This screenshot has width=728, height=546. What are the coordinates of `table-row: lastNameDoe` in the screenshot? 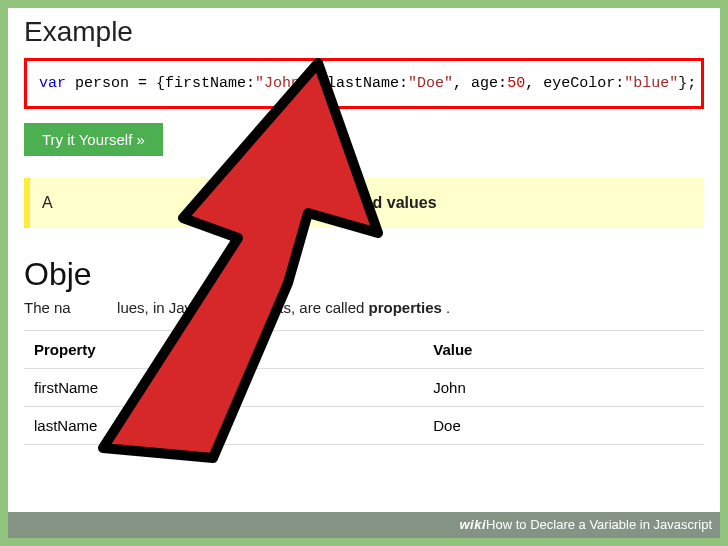 It's located at (364, 426).